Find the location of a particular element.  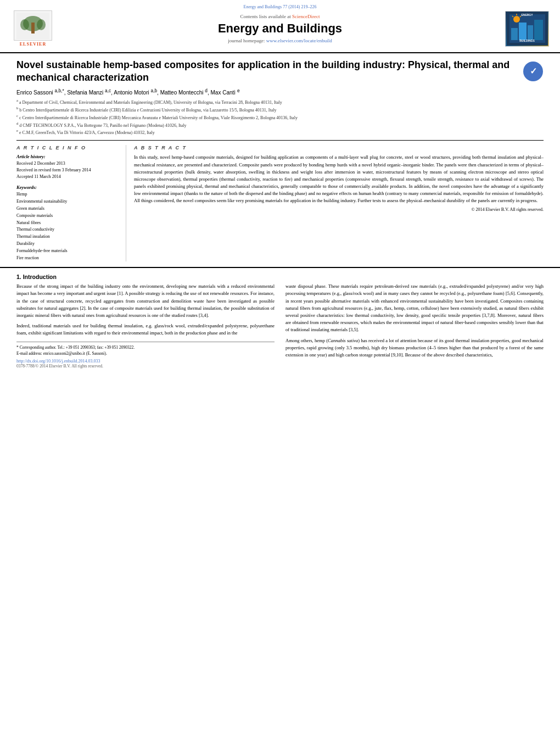

keyword-5: Thermal conductivity is located at coordinates (67, 230).